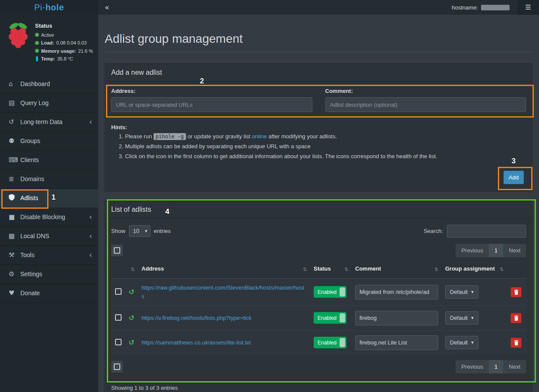  Describe the element at coordinates (107, 7) in the screenshot. I see `sidebar-collapse-button: «` at that location.